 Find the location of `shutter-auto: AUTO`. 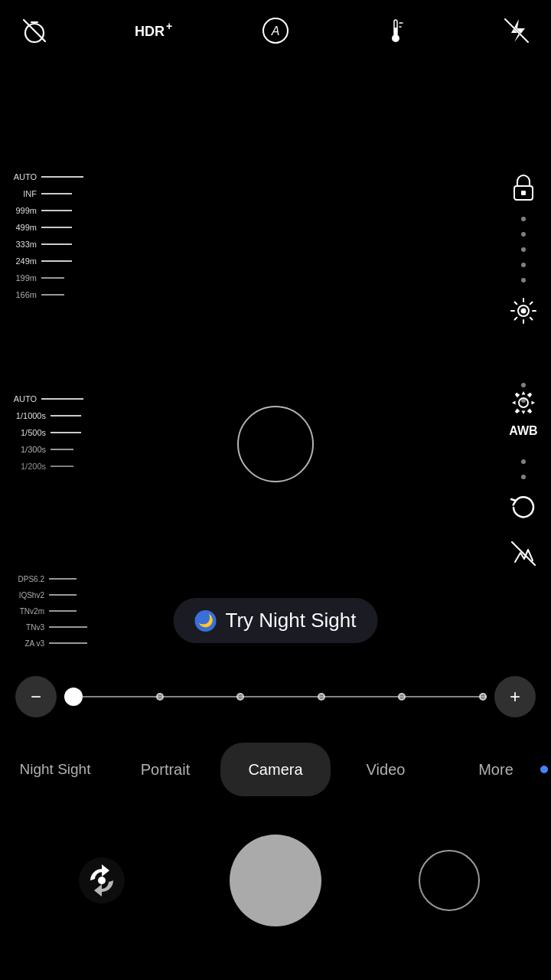

shutter-auto: AUTO is located at coordinates (46, 399).